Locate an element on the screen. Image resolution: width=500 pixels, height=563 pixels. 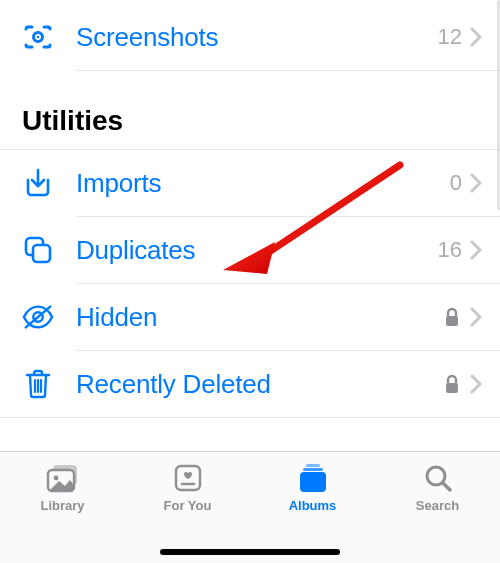
divider is located at coordinates (250, 418).